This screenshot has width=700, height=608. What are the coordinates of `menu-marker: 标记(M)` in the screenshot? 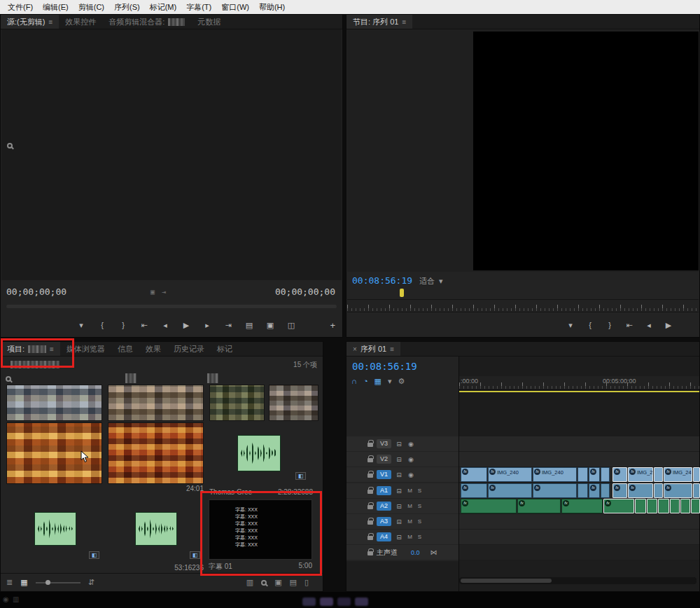 It's located at (164, 7).